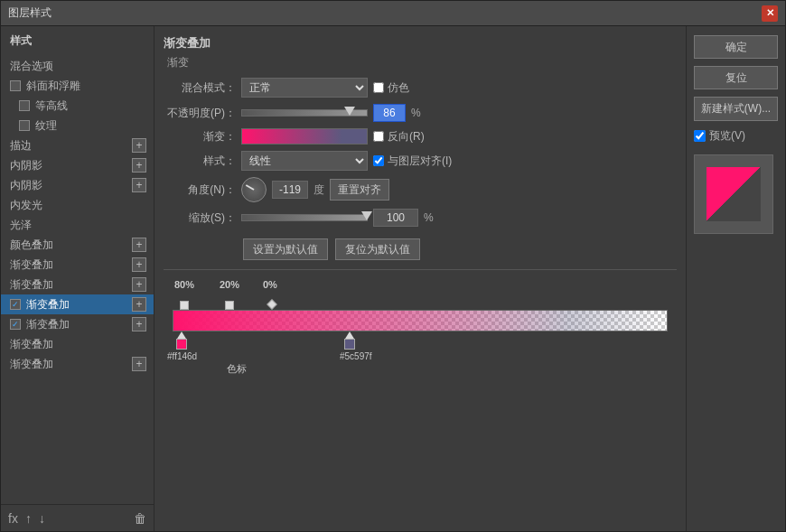 Image resolution: width=786 pixels, height=532 pixels. Describe the element at coordinates (78, 344) in the screenshot. I see `sidebar-item-gradient-overlay-5: 渐变叠加` at that location.